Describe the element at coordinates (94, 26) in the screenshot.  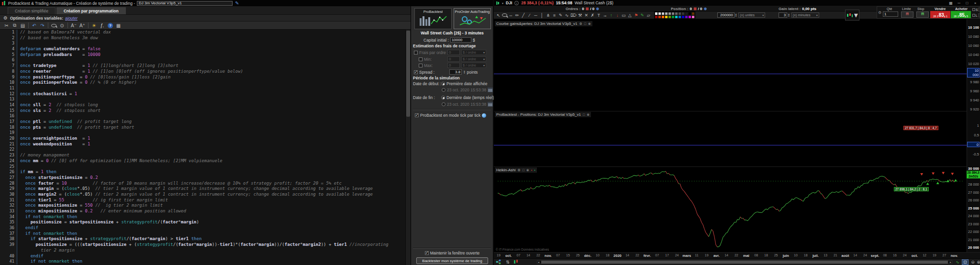
I see `hint-icon: ☀` at that location.